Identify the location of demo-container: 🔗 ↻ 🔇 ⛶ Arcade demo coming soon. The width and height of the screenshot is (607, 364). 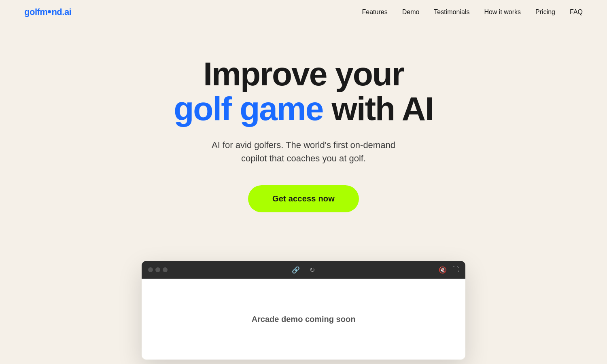
(304, 310).